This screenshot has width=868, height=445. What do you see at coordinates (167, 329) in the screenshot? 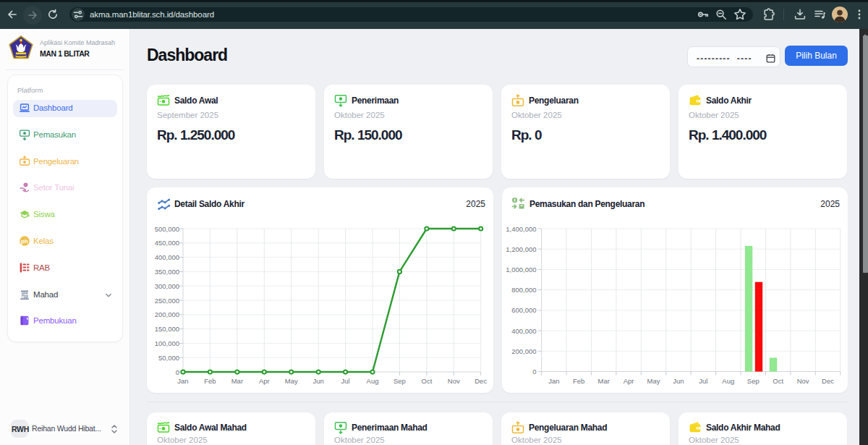
I see `svg-text: 150,000` at bounding box center [167, 329].